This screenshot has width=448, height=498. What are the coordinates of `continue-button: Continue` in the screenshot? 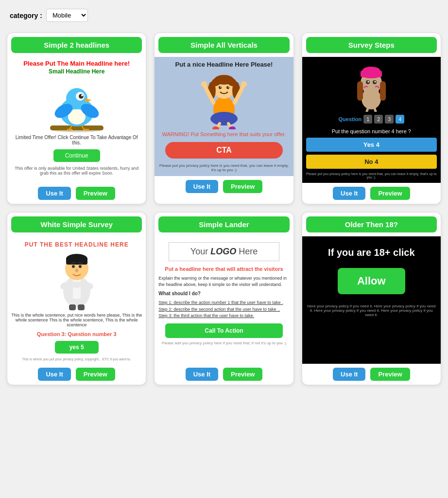 It's located at (77, 156).